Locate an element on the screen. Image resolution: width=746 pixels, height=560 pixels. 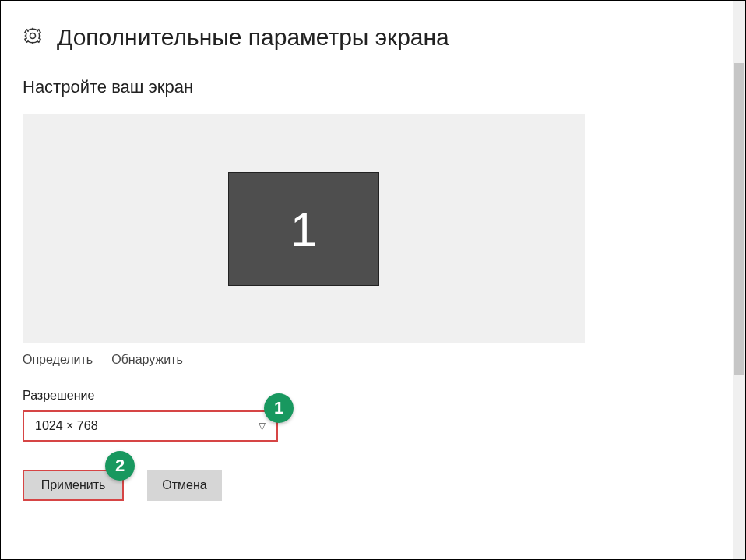
resolution-value: 1024 × 768 is located at coordinates (67, 426).